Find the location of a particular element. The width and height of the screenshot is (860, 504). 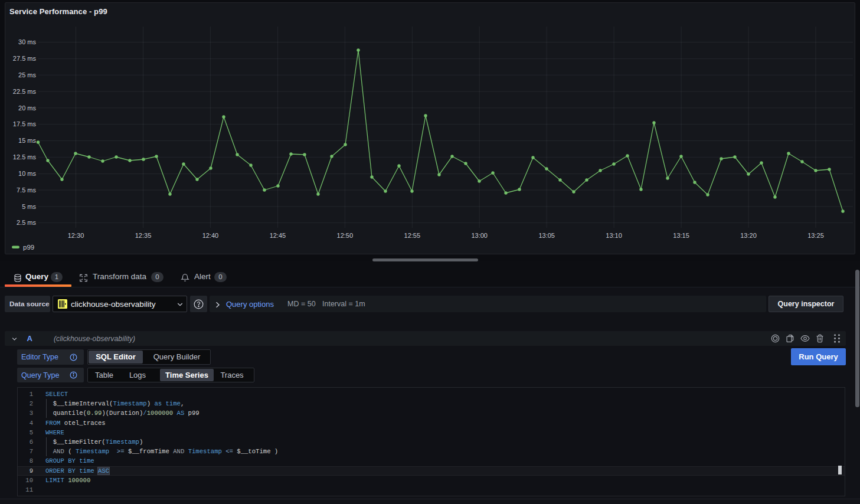

svg-text: 22.5 ms is located at coordinates (25, 91).